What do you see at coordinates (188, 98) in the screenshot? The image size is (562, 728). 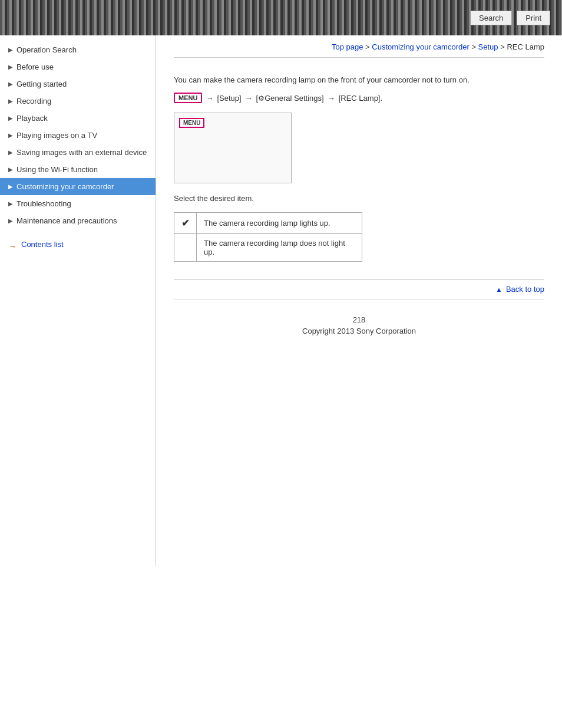 I see `menu-button-label: MENU` at bounding box center [188, 98].